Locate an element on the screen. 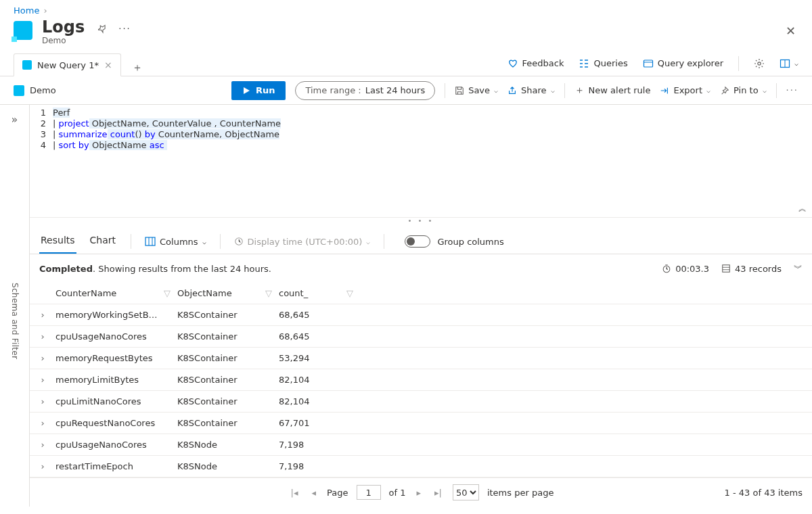 This screenshot has height=514, width=812. close-button: ✕ is located at coordinates (790, 31).